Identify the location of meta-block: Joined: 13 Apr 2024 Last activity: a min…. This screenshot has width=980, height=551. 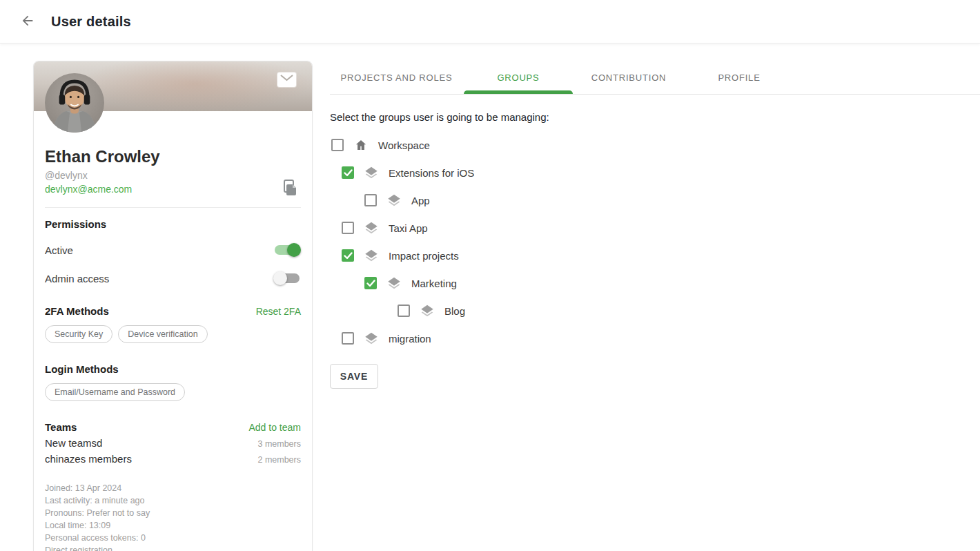
(173, 516).